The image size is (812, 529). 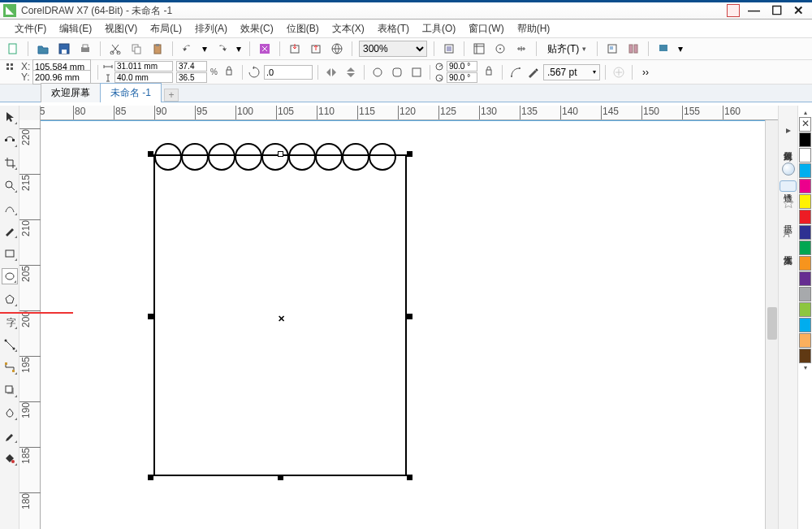 What do you see at coordinates (171, 95) in the screenshot?
I see `tab-add-button: +` at bounding box center [171, 95].